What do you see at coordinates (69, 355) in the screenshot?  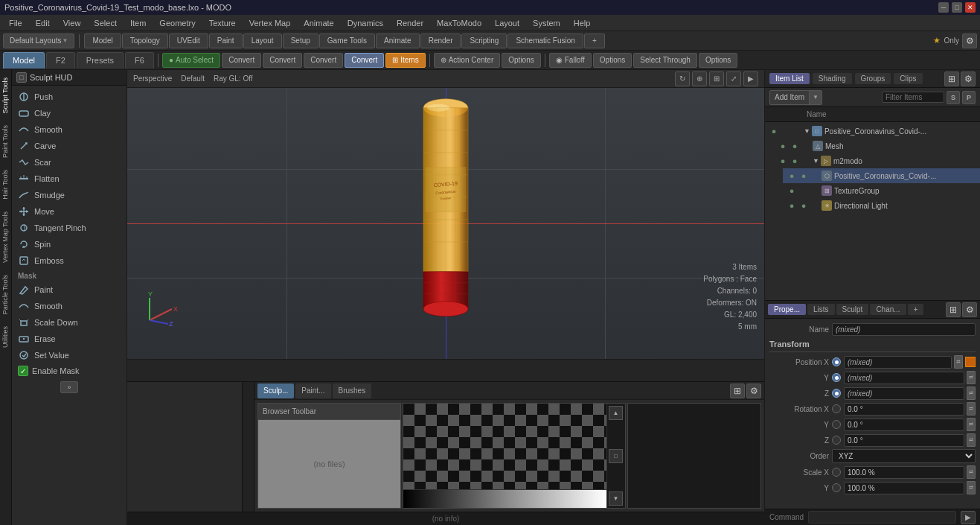 I see `tool-set-value: Set Value` at bounding box center [69, 355].